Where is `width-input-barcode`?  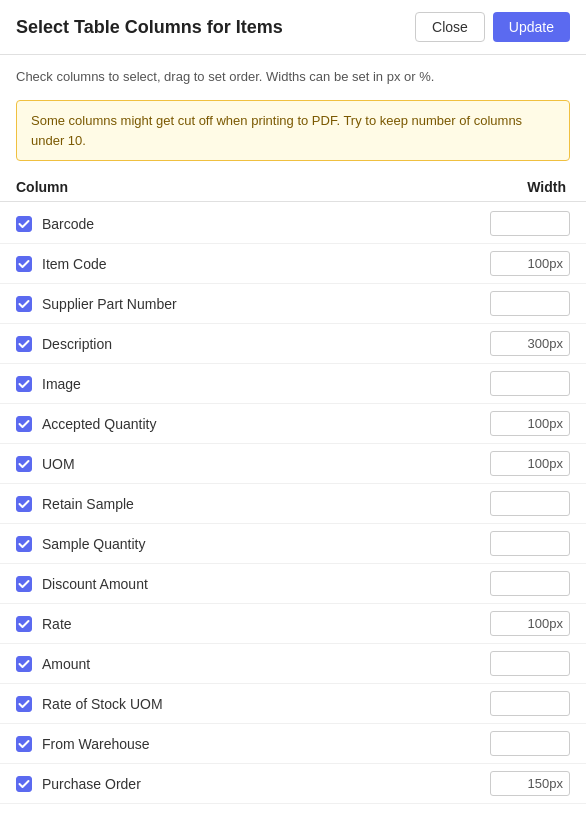 width-input-barcode is located at coordinates (530, 224).